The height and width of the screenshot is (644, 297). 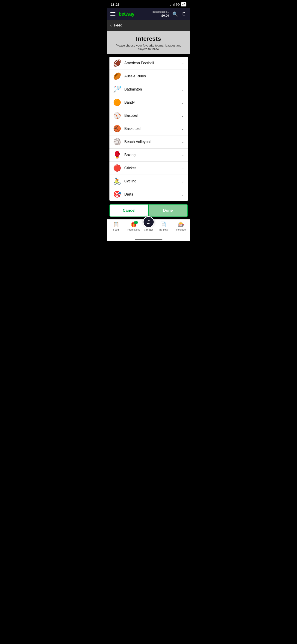 What do you see at coordinates (148, 129) in the screenshot?
I see `sport-item-basketball: 🏀 Basketball ⌄` at bounding box center [148, 129].